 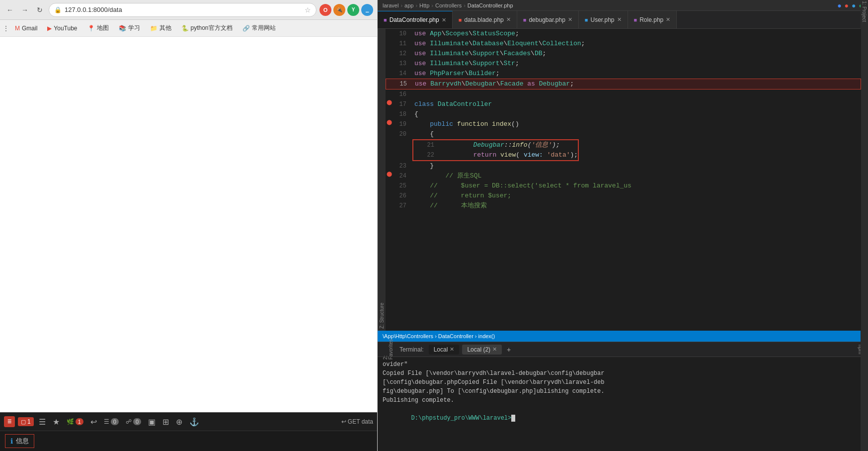 I want to click on tab-close-3: ✕, so click(x=619, y=20).